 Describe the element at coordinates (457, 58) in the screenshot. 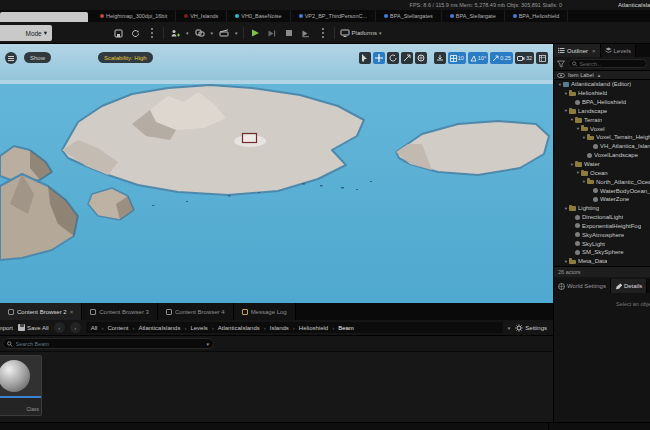

I see `grid-snap-button: 10` at that location.